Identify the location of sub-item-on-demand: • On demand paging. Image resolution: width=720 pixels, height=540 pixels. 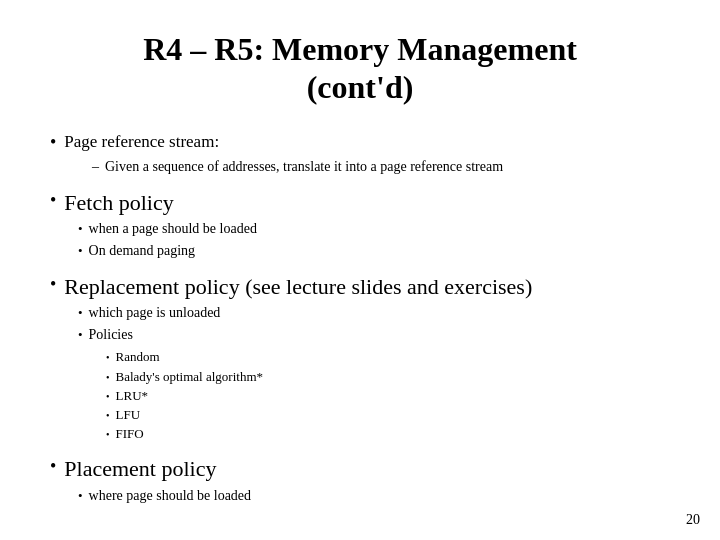
(374, 251).